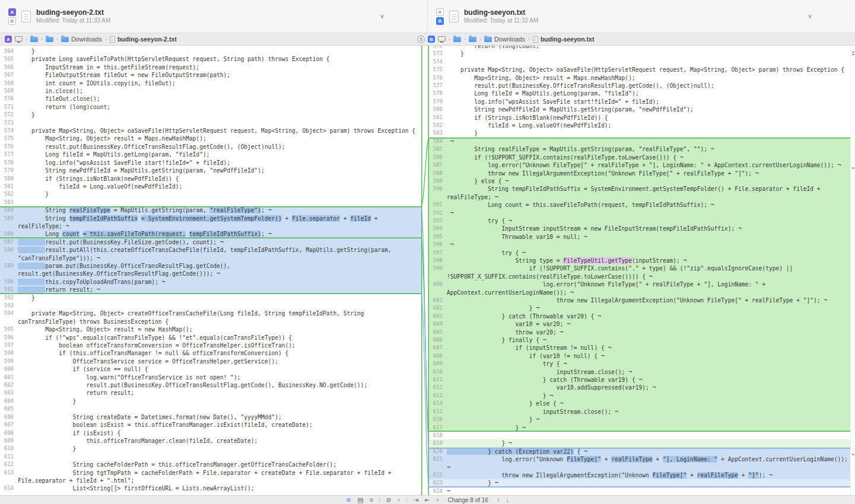 Image resolution: width=855 pixels, height=504 pixels. Describe the element at coordinates (349, 500) in the screenshot. I see `fluid-view-button: ≋` at that location.